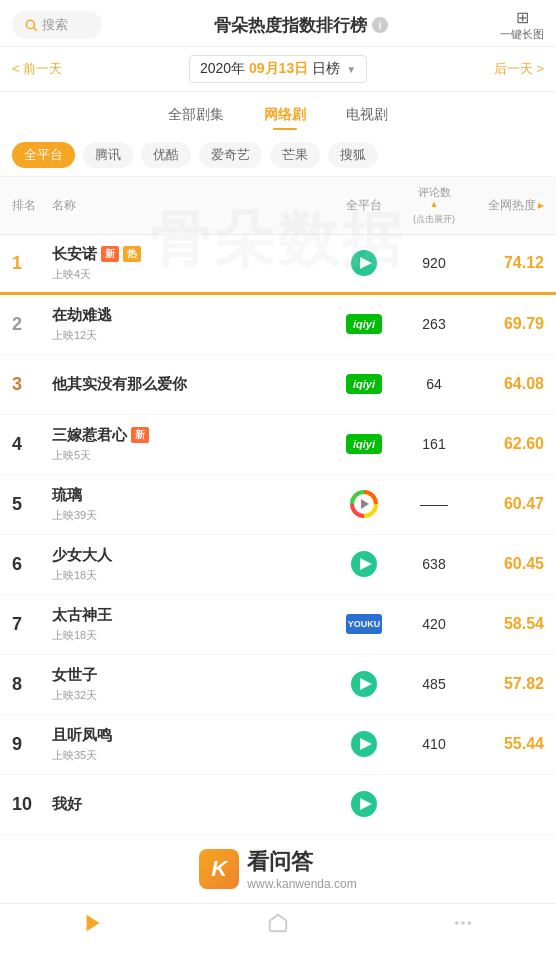 Image resolution: width=556 pixels, height=966 pixels. Describe the element at coordinates (278, 922) in the screenshot. I see `bottom-navigation` at that location.